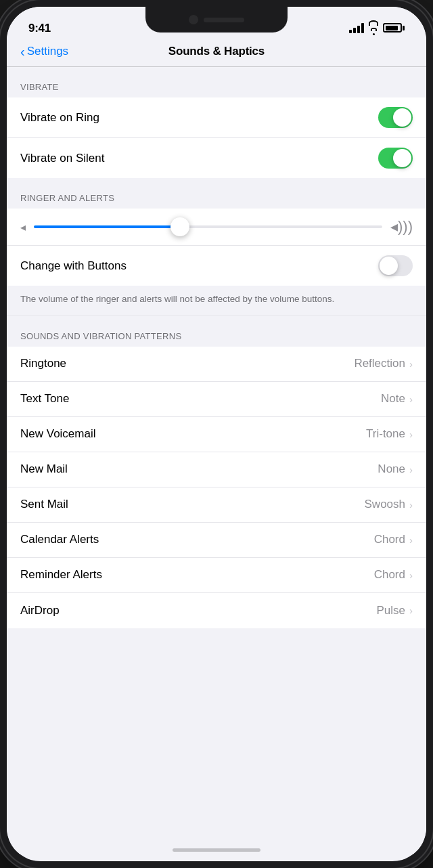  I want to click on volume-slider-row: ◂ ◂))), so click(216, 227).